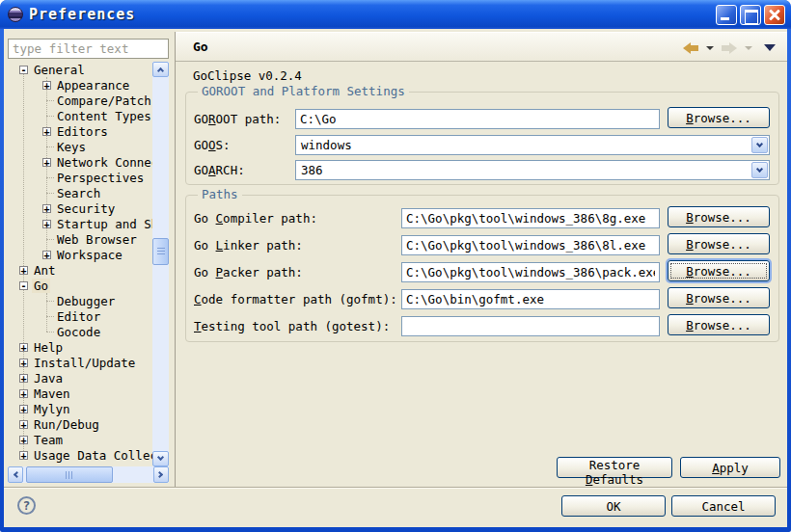 The image size is (791, 532). I want to click on back-history-dropdown-icon, so click(710, 48).